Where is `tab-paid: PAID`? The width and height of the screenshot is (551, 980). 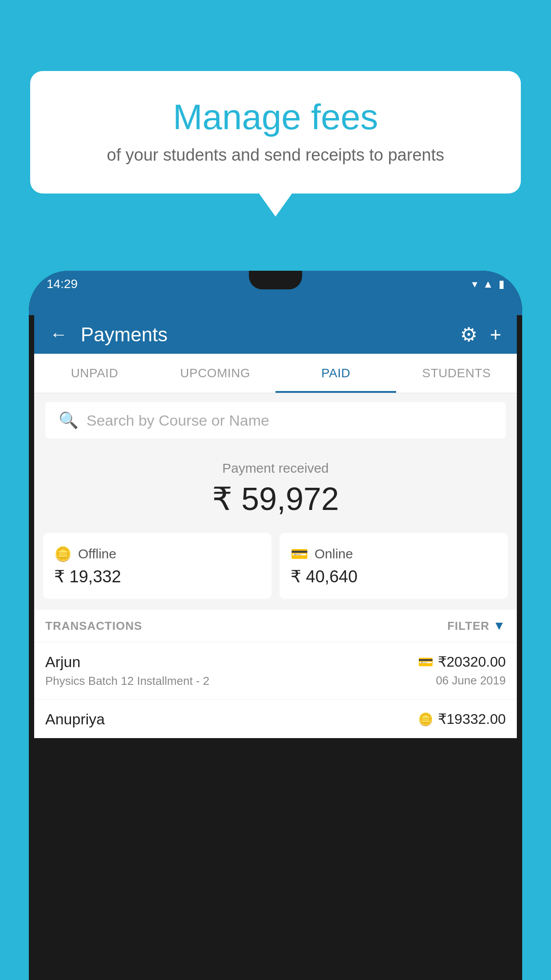 tab-paid: PAID is located at coordinates (336, 373).